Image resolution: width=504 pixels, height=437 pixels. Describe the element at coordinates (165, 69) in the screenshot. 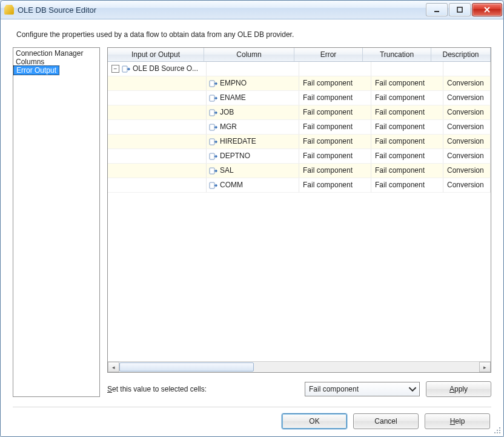

I see `output-name: OLE DB Source O...` at that location.